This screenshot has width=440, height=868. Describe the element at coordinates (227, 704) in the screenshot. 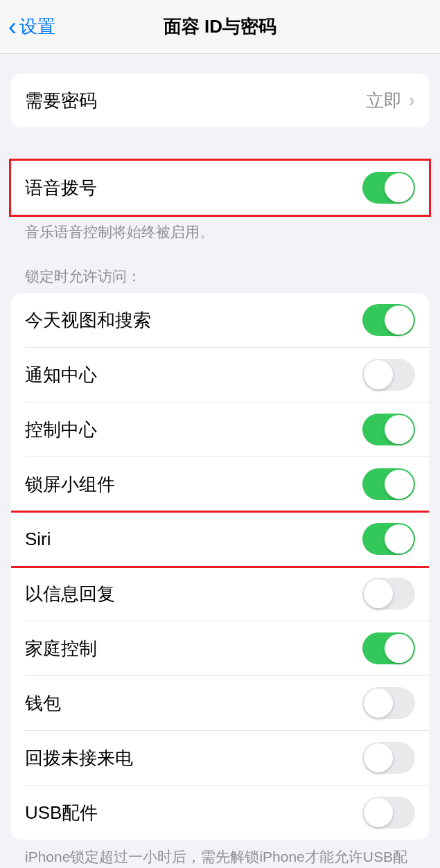

I see `lock-access-row: 钱包` at that location.